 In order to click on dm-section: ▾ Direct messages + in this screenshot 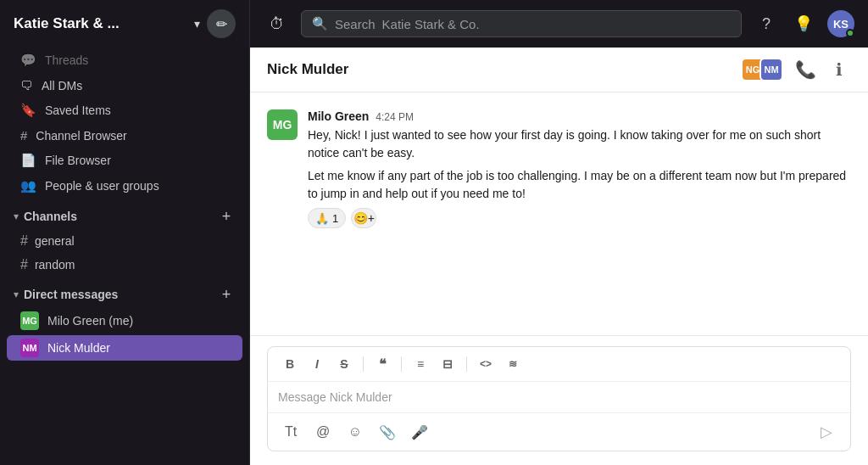, I will do `click(125, 292)`.